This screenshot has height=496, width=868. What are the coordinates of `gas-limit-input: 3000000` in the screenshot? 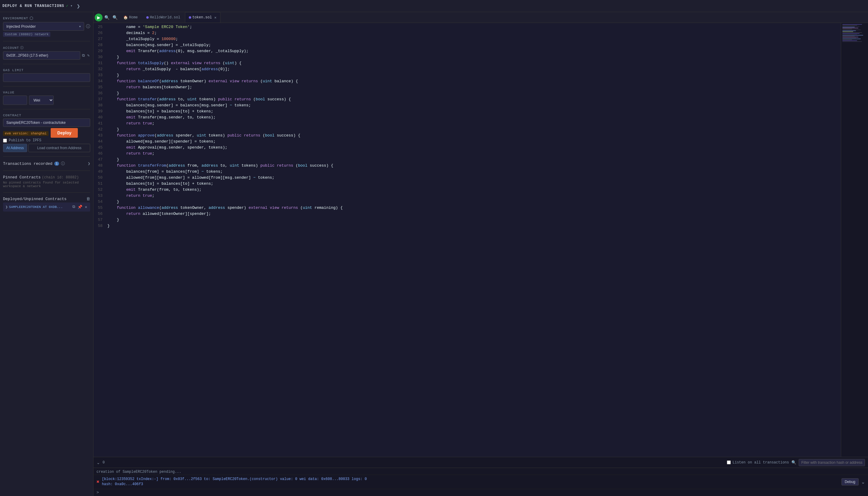 It's located at (47, 78).